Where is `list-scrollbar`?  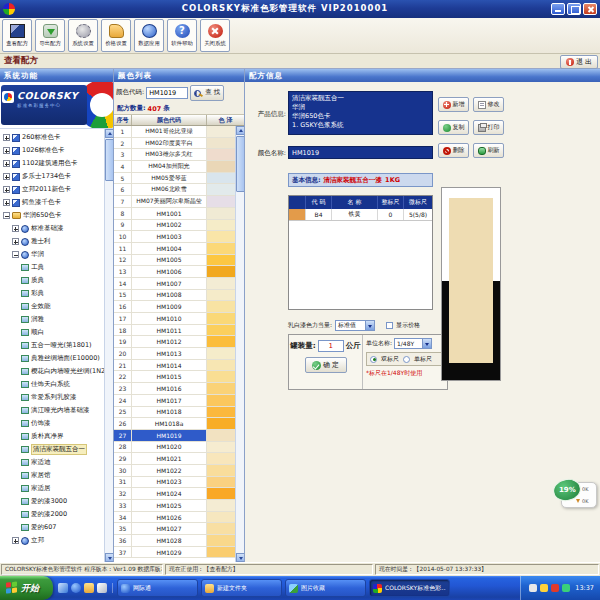 list-scrollbar is located at coordinates (240, 344).